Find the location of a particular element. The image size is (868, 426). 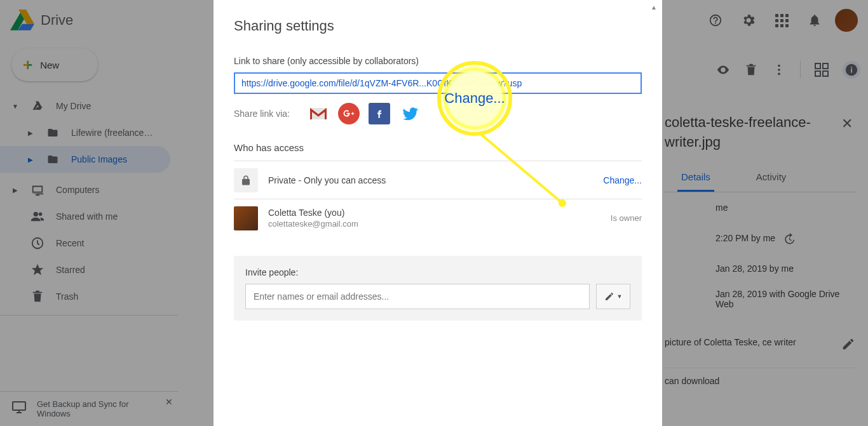

help-icon is located at coordinates (715, 20).